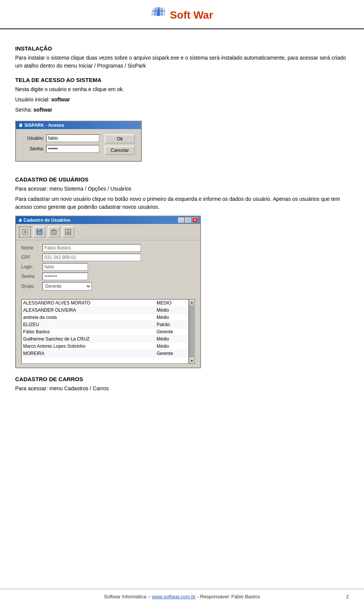 The width and height of the screenshot is (364, 604). What do you see at coordinates (108, 248) in the screenshot?
I see `nome-row: Nome` at bounding box center [108, 248].